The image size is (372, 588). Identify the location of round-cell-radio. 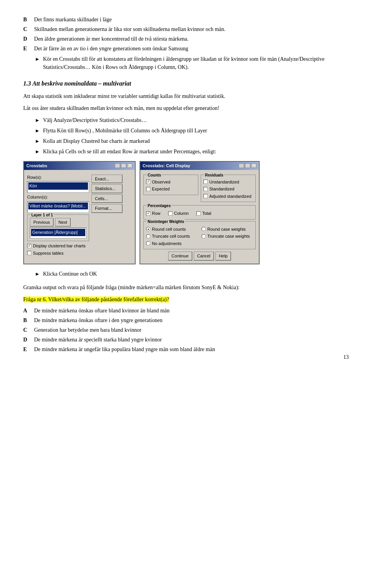
(148, 229).